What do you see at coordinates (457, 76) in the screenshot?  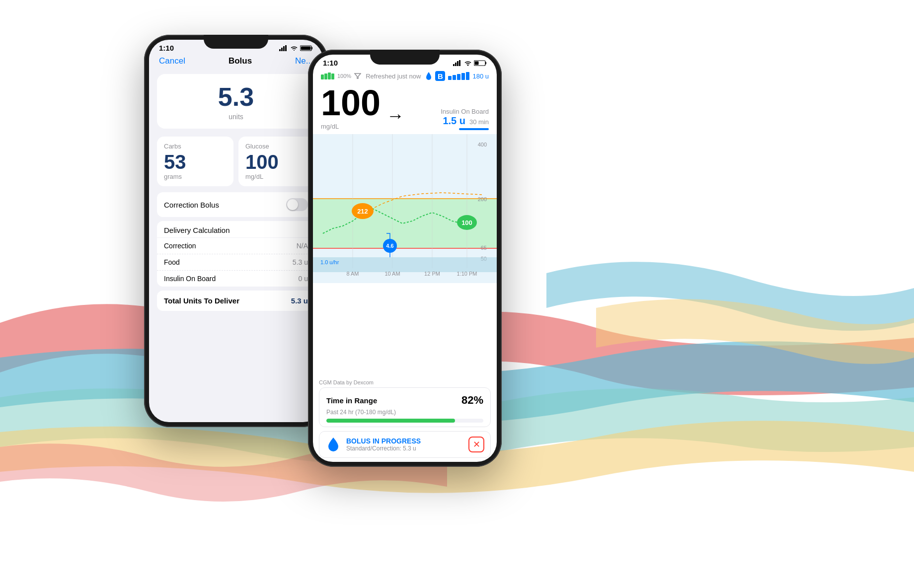 I see `cgm-pump-info: B 180 u` at bounding box center [457, 76].